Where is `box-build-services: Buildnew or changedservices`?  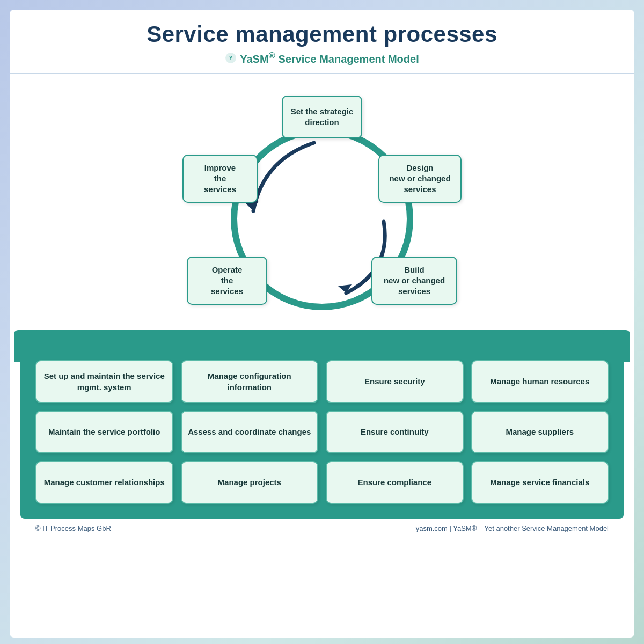
box-build-services: Buildnew or changedservices is located at coordinates (414, 281).